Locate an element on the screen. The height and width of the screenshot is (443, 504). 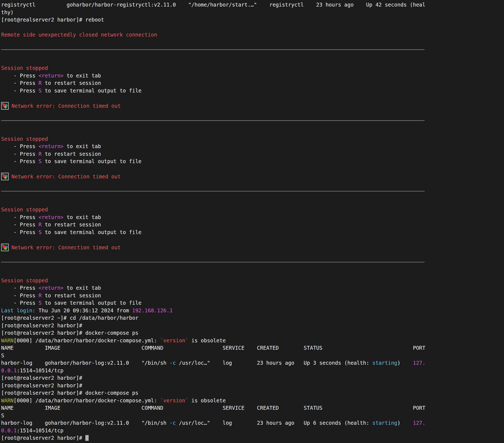
terminal-text-segment: thy) is located at coordinates (7, 12).